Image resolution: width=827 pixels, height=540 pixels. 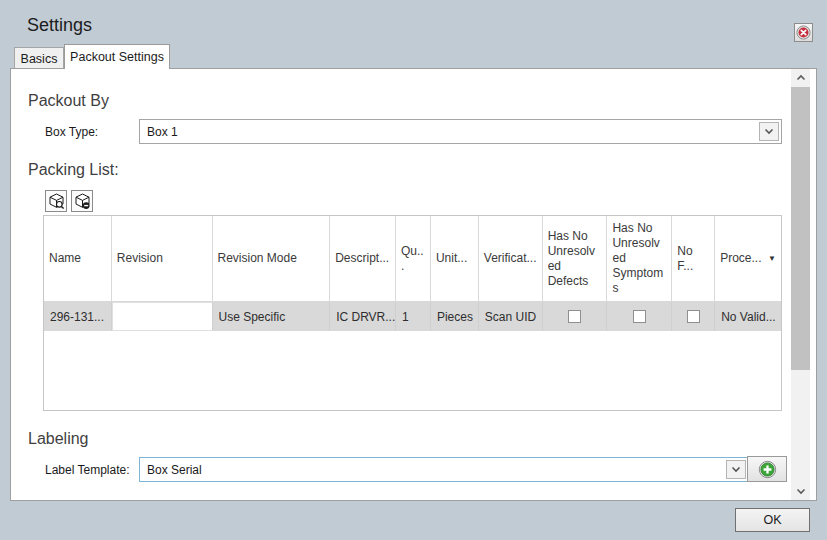 What do you see at coordinates (772, 520) in the screenshot?
I see `ok-button: OK` at bounding box center [772, 520].